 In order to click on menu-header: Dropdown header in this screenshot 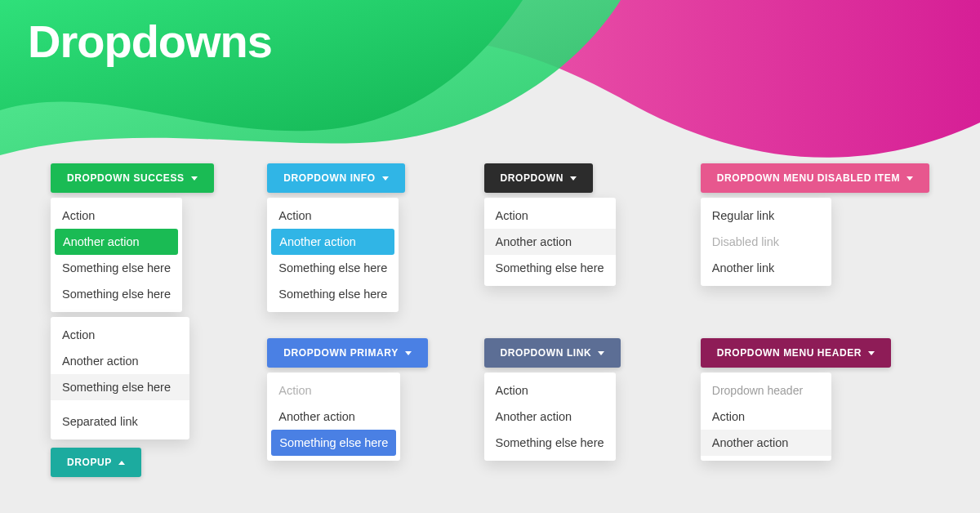, I will do `click(766, 390)`.